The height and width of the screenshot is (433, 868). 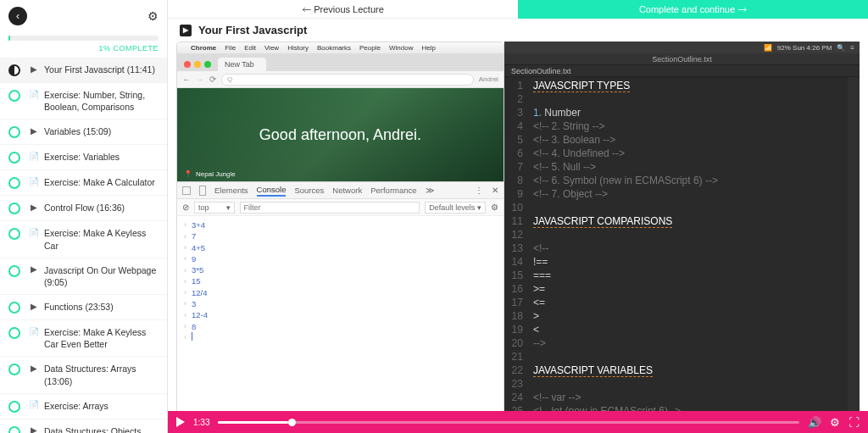 What do you see at coordinates (181, 422) in the screenshot?
I see `play-button` at bounding box center [181, 422].